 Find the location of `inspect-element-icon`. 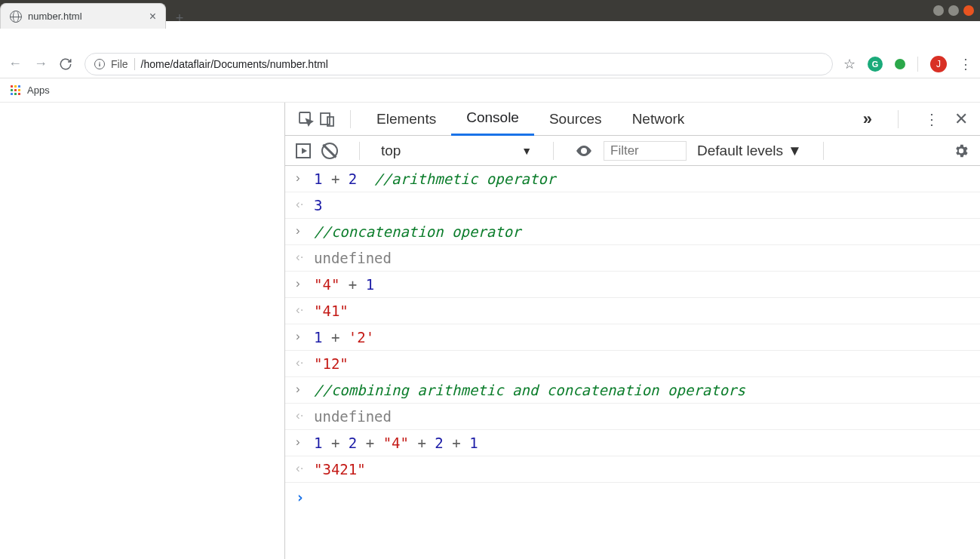

inspect-element-icon is located at coordinates (308, 119).